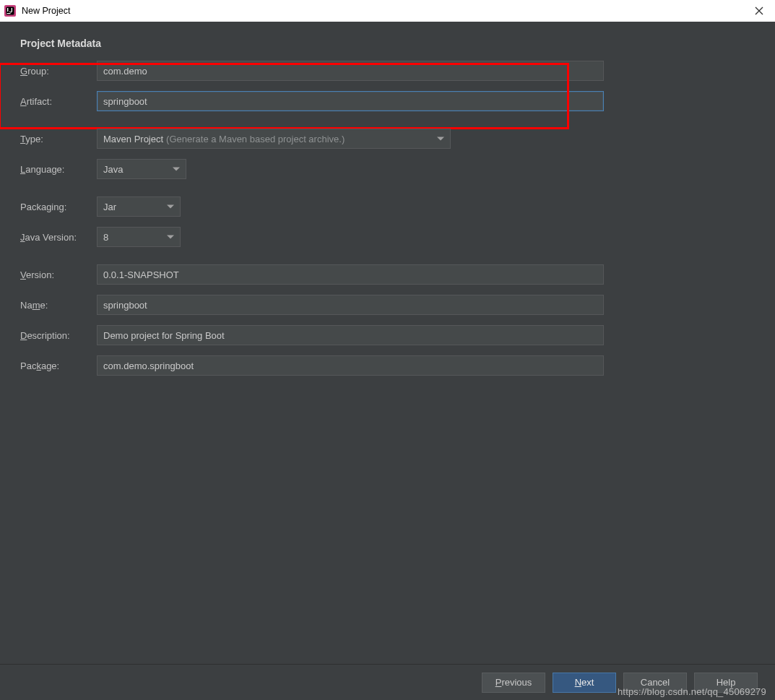 Image resolution: width=775 pixels, height=700 pixels. I want to click on window-title: New Project, so click(46, 11).